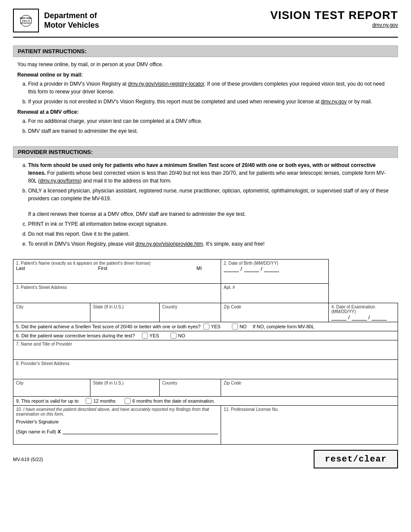 Image resolution: width=411 pixels, height=532 pixels. Describe the element at coordinates (206, 336) in the screenshot. I see `corrective-row: 6. Did the patient wear corrective lense…` at that location.